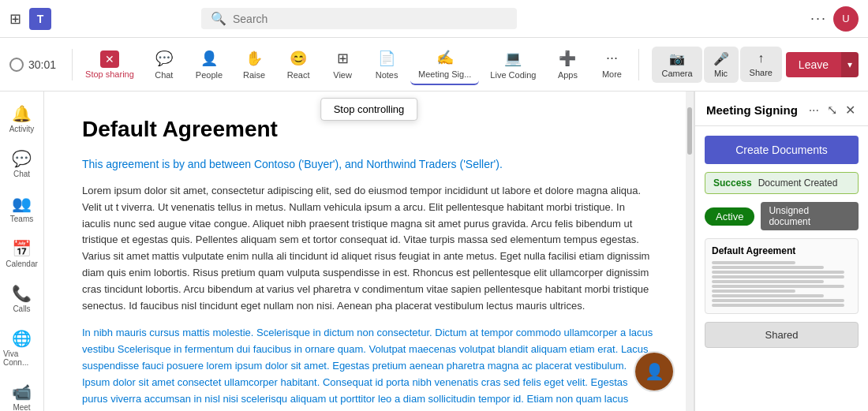 The height and width of the screenshot is (411, 868). What do you see at coordinates (22, 263) in the screenshot?
I see `calendar-label: Calendar` at bounding box center [22, 263].